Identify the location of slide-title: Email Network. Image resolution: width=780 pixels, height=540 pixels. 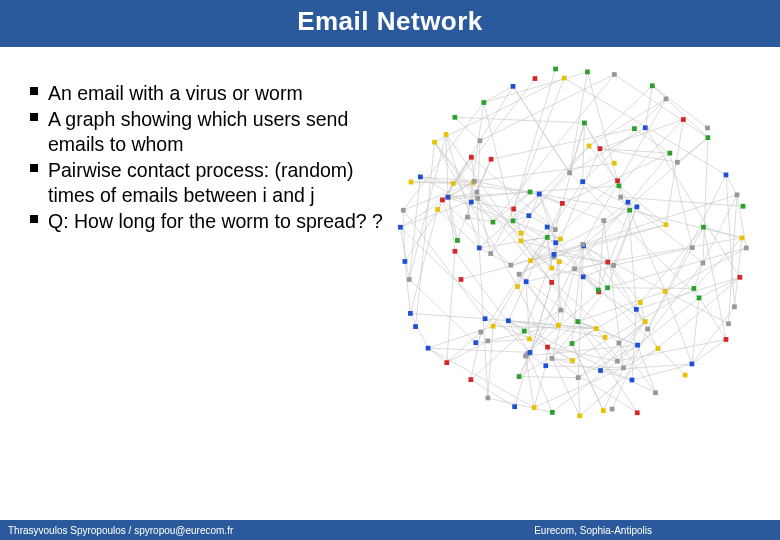
(390, 21).